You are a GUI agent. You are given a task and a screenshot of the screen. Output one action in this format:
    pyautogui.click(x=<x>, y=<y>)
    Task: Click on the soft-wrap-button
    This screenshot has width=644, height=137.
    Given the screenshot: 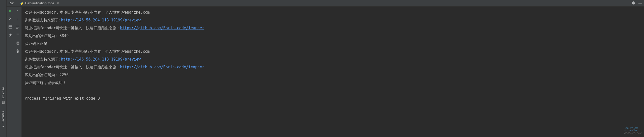 What is the action you would take?
    pyautogui.click(x=18, y=27)
    